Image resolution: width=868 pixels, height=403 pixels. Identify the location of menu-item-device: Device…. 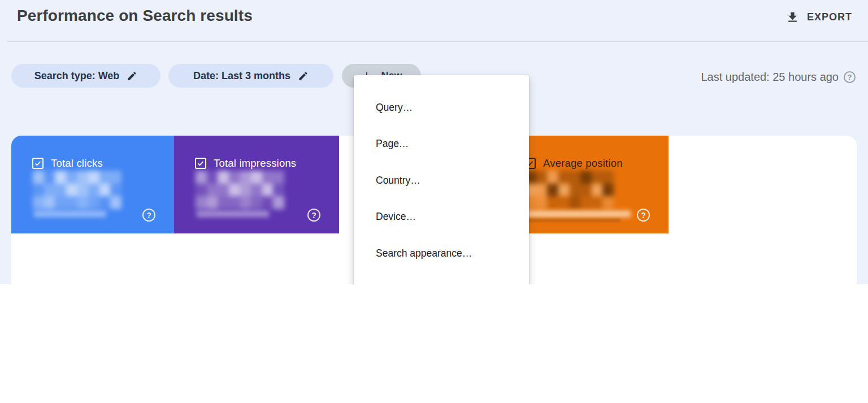
(441, 217).